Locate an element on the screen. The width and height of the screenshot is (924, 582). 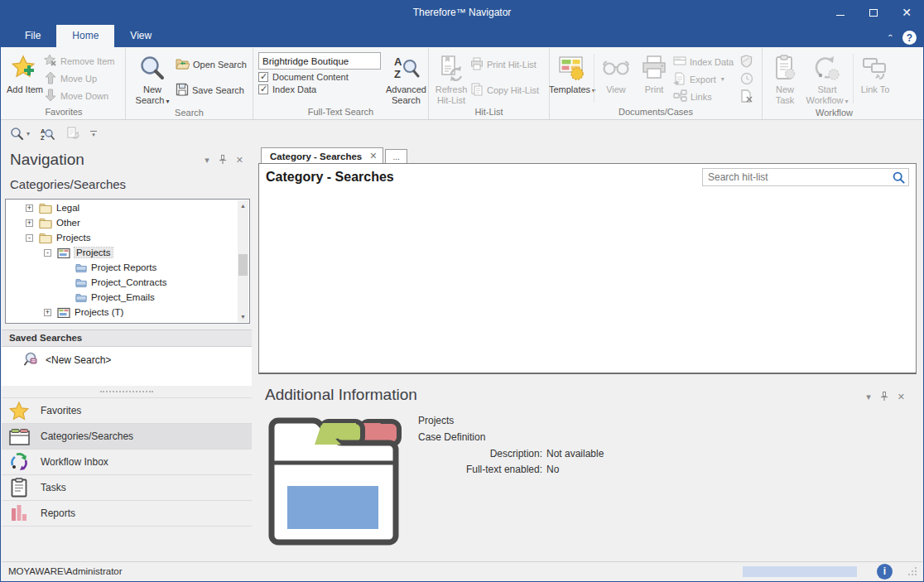
save-search-button: Save Search is located at coordinates (211, 89).